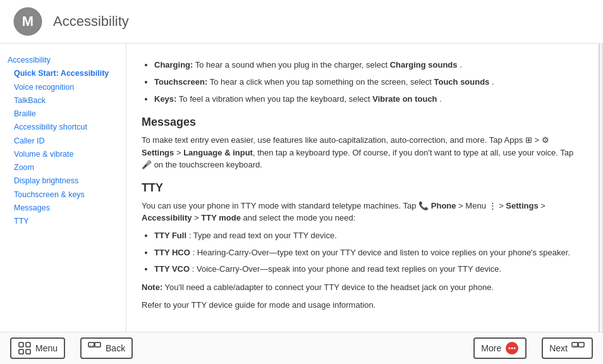 The width and height of the screenshot is (603, 364). What do you see at coordinates (423, 206) in the screenshot?
I see `phone-icon: 📞` at bounding box center [423, 206].